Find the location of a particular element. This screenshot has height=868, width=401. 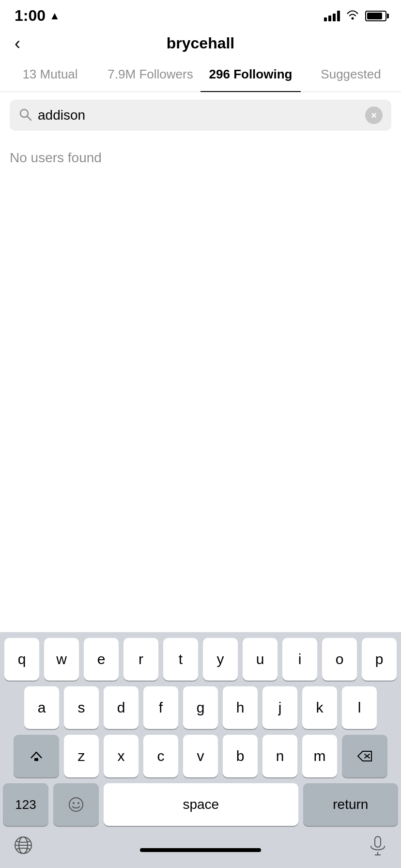

key-r: r is located at coordinates (141, 659).